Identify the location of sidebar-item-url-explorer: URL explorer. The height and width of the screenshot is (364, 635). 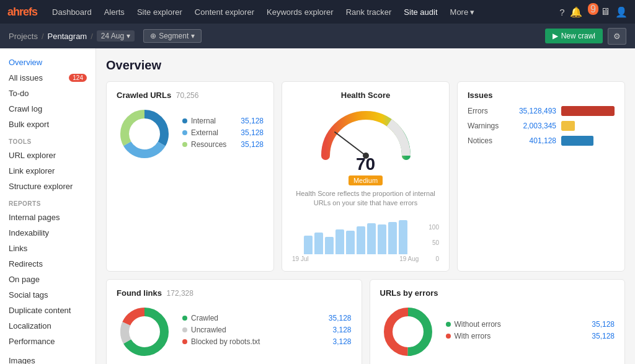
(48, 155).